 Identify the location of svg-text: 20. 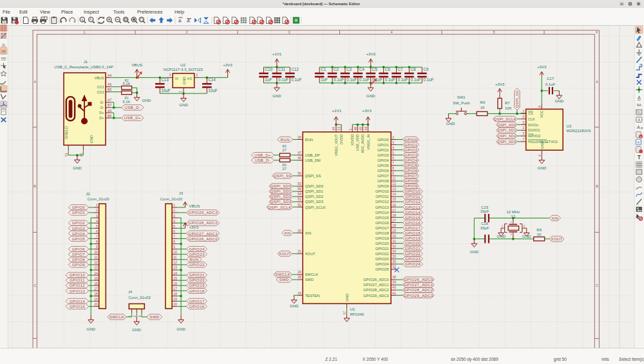
(175, 304).